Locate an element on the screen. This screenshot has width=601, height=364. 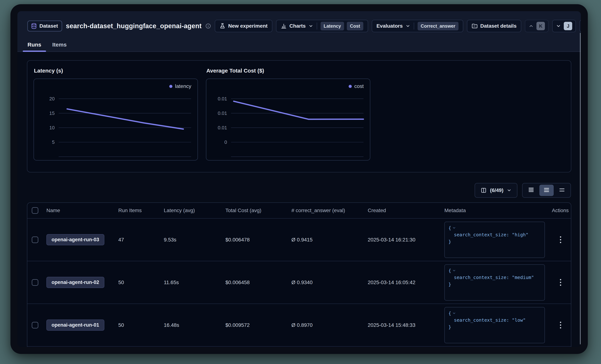
cell-total-cost: $0.009572 is located at coordinates (259, 325).